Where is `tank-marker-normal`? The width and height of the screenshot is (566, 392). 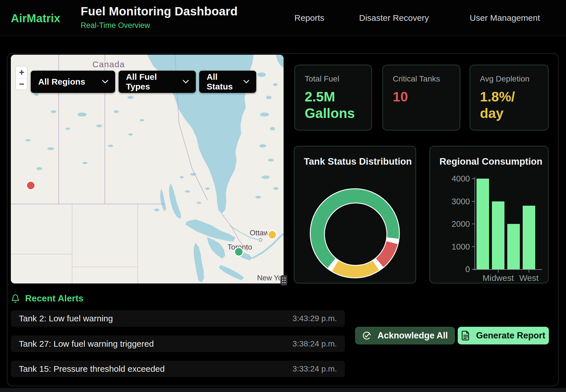
tank-marker-normal is located at coordinates (239, 252).